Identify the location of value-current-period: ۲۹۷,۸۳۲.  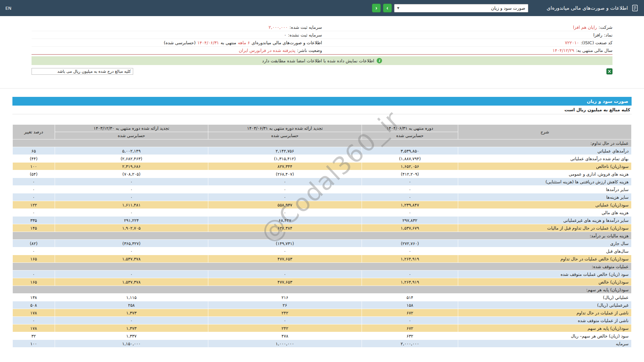
(410, 221).